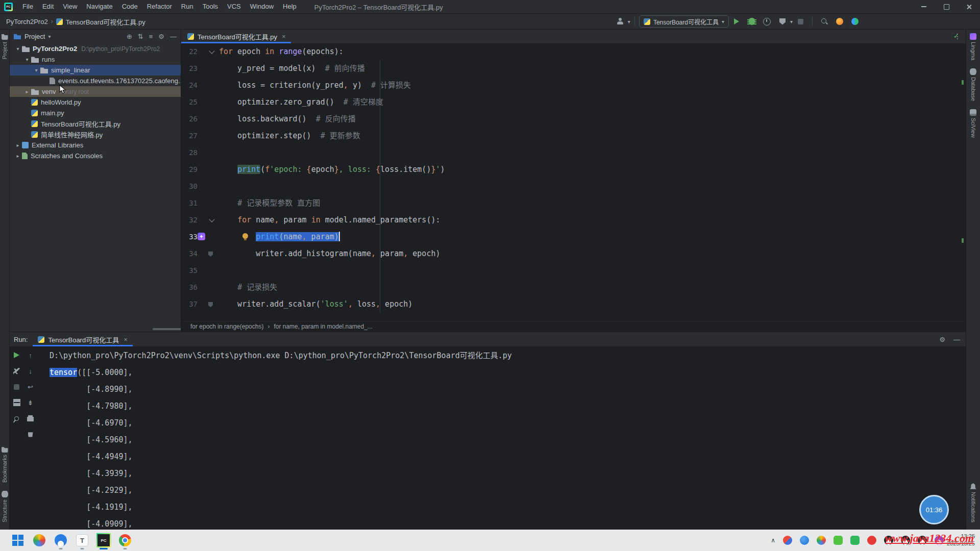 Image resolution: width=980 pixels, height=551 pixels. Describe the element at coordinates (31, 387) in the screenshot. I see `softwrap-button: ↩` at that location.